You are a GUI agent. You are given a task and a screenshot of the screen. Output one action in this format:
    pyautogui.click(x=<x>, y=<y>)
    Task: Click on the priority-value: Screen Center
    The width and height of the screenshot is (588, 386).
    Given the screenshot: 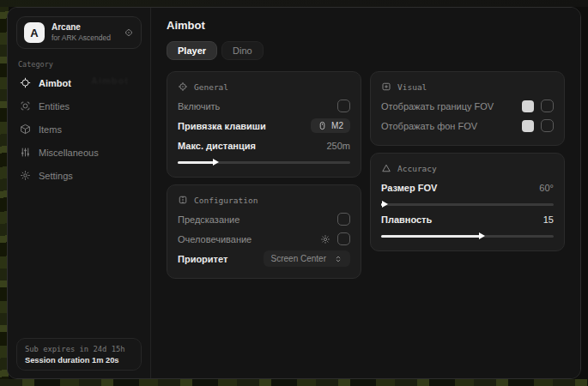 What is the action you would take?
    pyautogui.click(x=299, y=259)
    